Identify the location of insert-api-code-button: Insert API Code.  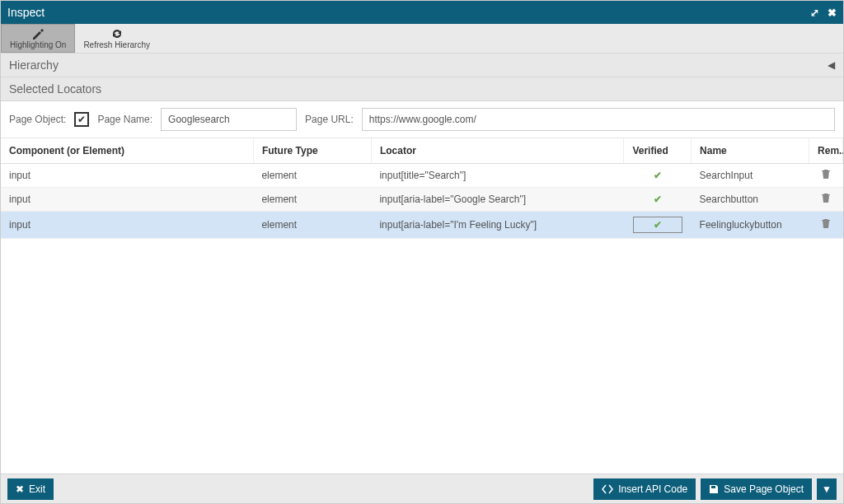
(645, 489).